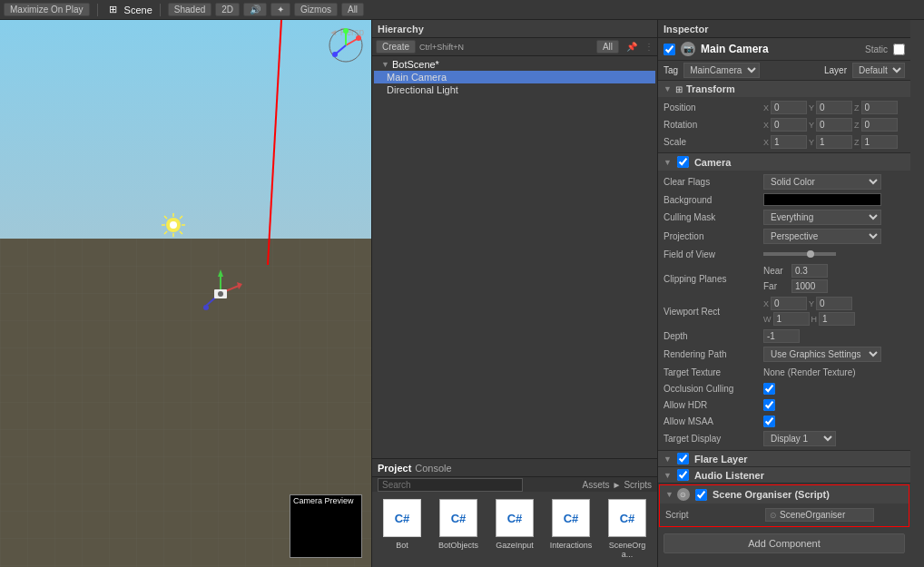 The image size is (924, 567). What do you see at coordinates (811, 254) in the screenshot?
I see `fov-slider-thumb` at bounding box center [811, 254].